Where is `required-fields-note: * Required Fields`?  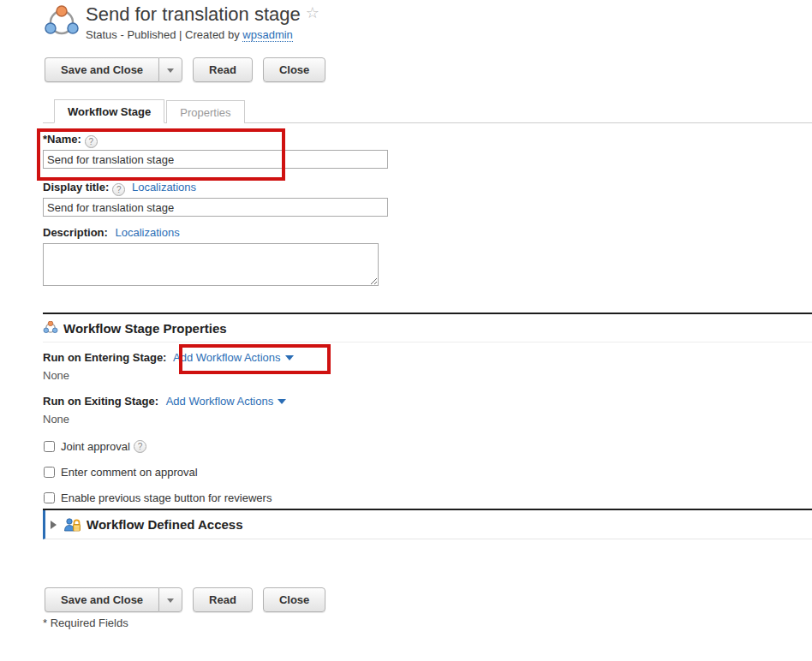
required-fields-note: * Required Fields is located at coordinates (427, 623).